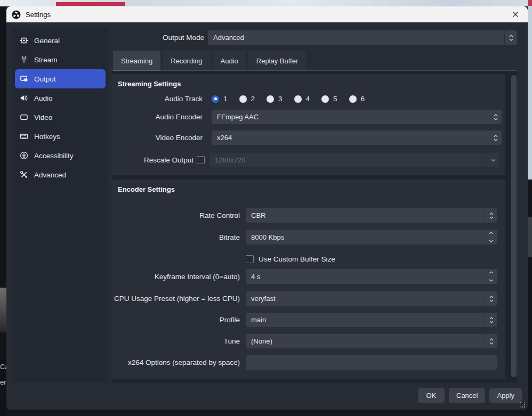  What do you see at coordinates (24, 156) in the screenshot?
I see `accessibility-icon` at bounding box center [24, 156].